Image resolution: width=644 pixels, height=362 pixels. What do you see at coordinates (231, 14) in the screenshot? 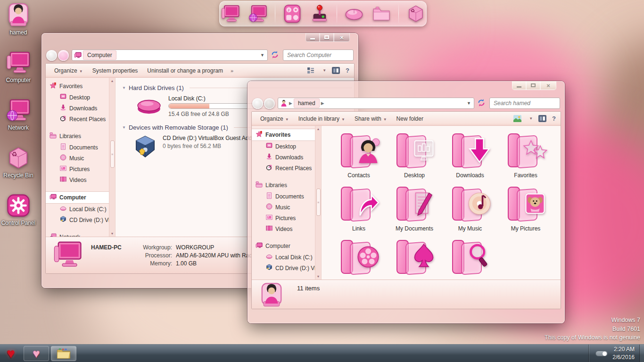
I see `dock-computer-icon` at bounding box center [231, 14].